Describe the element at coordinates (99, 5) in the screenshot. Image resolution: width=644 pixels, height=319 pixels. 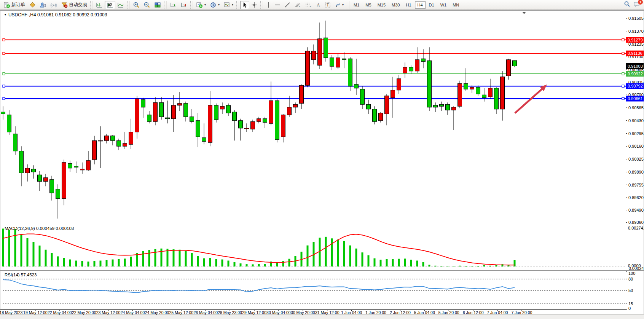
I see `bar-chart-button` at that location.